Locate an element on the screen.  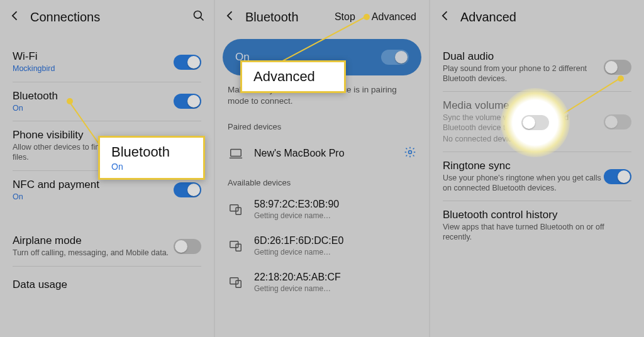
header-title: Bluetooth is located at coordinates (272, 18).